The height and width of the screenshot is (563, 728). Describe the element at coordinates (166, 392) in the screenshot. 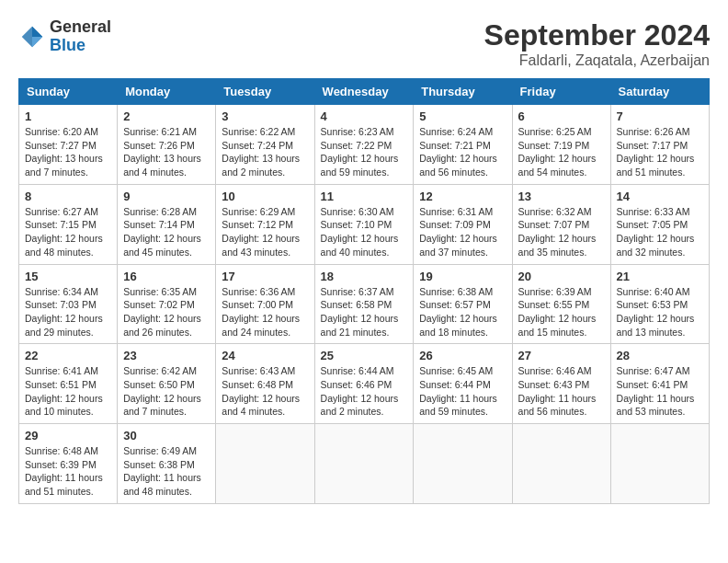

I see `day-info: Sunrise: 6:42 AM Sunset: 6:50 PM Dayligh…` at that location.